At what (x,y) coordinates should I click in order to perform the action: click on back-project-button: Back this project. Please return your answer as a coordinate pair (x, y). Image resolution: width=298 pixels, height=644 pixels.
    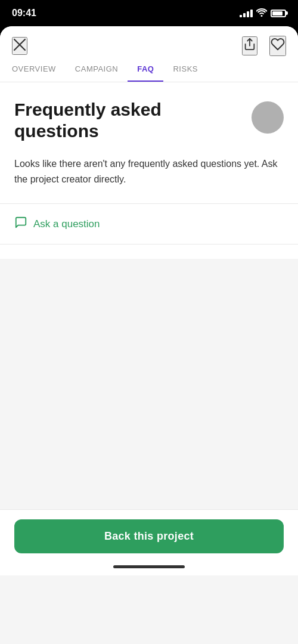
    Looking at the image, I should click on (149, 537).